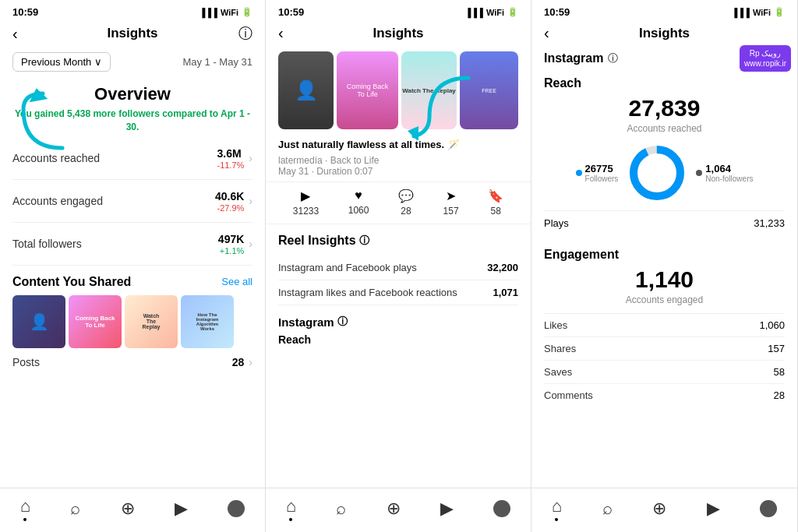 The height and width of the screenshot is (532, 798). What do you see at coordinates (613, 58) in the screenshot?
I see `ig-info-icon: ⓘ` at bounding box center [613, 58].